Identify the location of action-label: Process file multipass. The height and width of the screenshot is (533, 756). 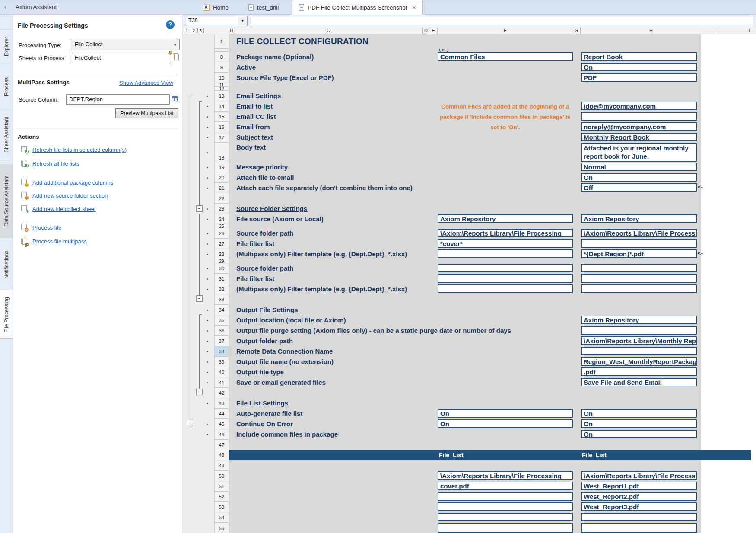
(60, 241).